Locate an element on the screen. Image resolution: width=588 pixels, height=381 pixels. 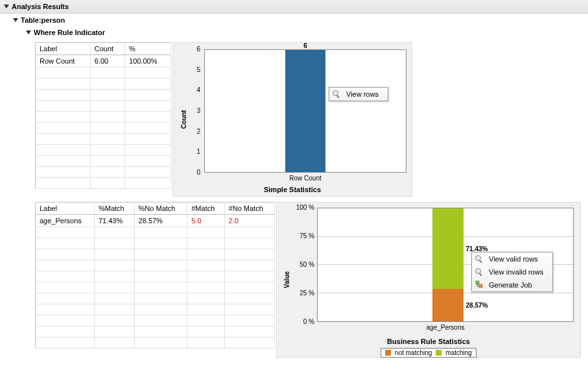
segment-matching: 71.43% is located at coordinates (447, 249).